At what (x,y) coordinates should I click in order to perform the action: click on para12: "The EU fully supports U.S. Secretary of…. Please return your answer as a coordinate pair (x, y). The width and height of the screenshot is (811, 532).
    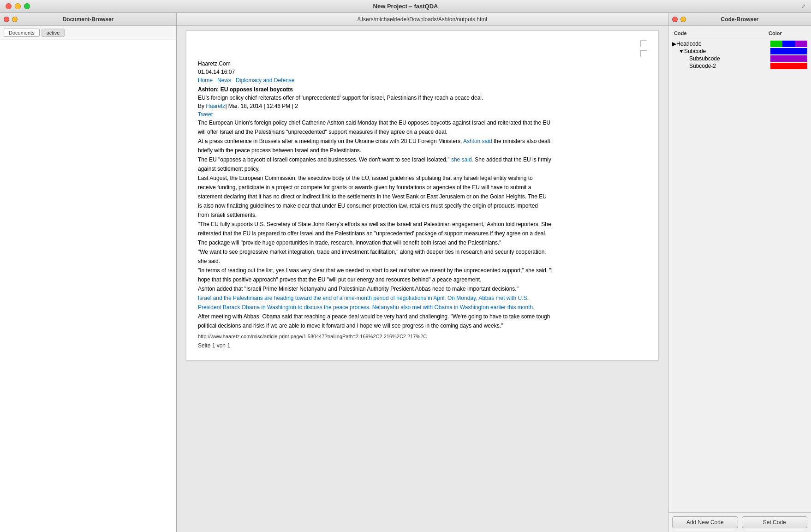
    Looking at the image, I should click on (423, 224).